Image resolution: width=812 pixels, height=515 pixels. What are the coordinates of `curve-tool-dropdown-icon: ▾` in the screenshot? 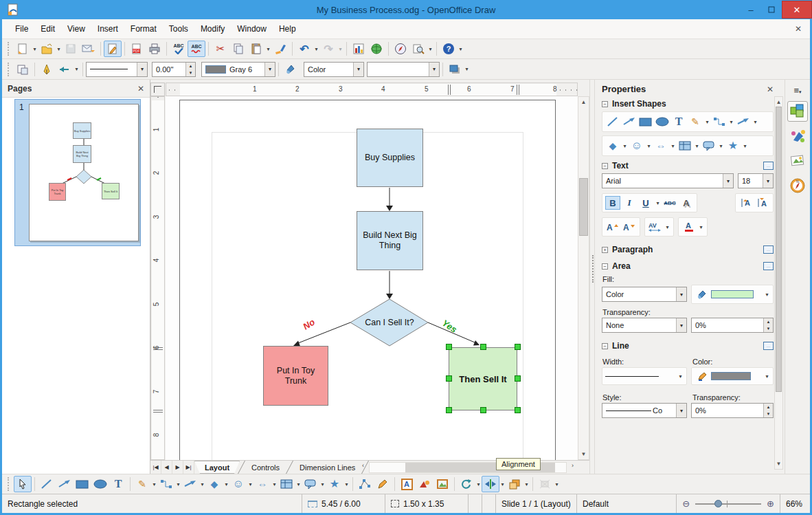 It's located at (154, 484).